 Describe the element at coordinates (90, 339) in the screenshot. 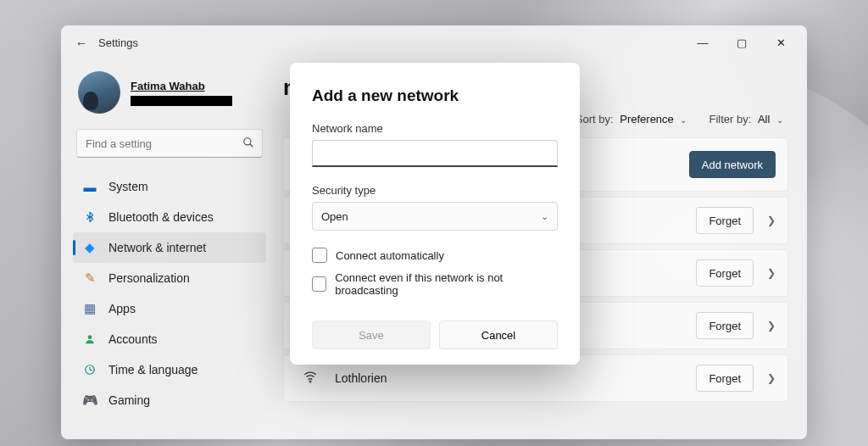

I see `accounts-icon` at that location.